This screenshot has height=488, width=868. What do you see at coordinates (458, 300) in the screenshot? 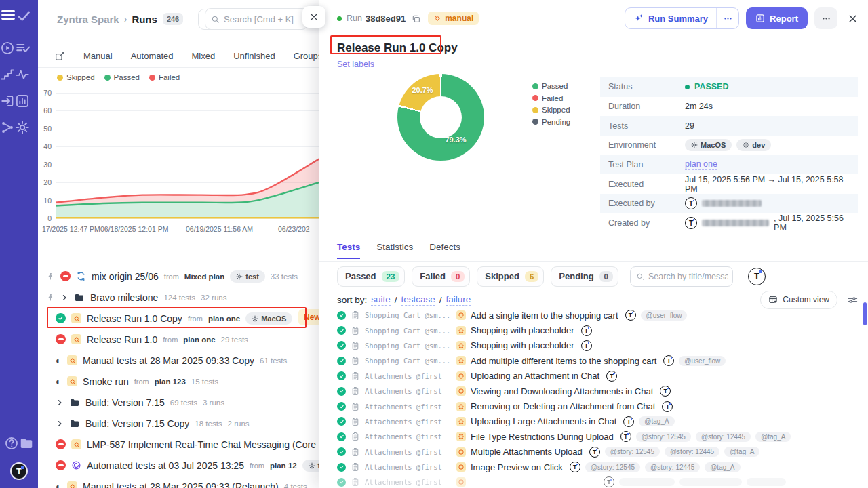
I see `sort-link-failure: failure` at bounding box center [458, 300].